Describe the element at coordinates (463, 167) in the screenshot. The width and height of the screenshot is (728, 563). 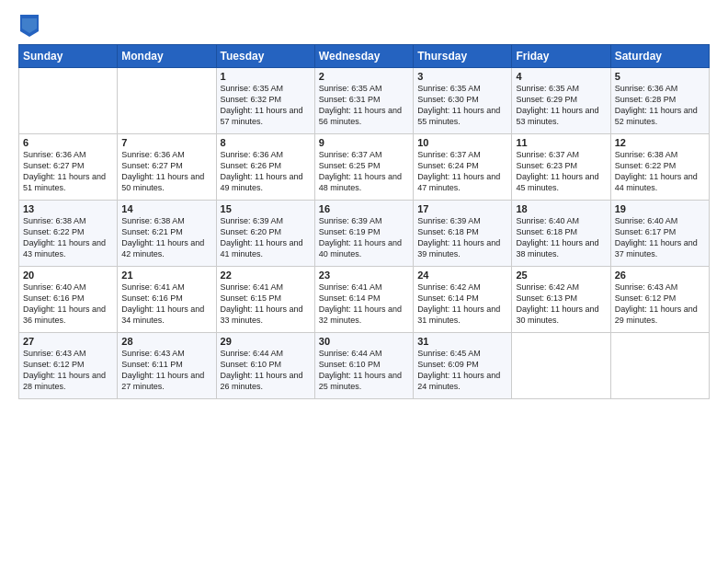
I see `day-cell: 10Sunrise: 6:37 AM Sunset: 6:24 PM Dayli…` at that location.